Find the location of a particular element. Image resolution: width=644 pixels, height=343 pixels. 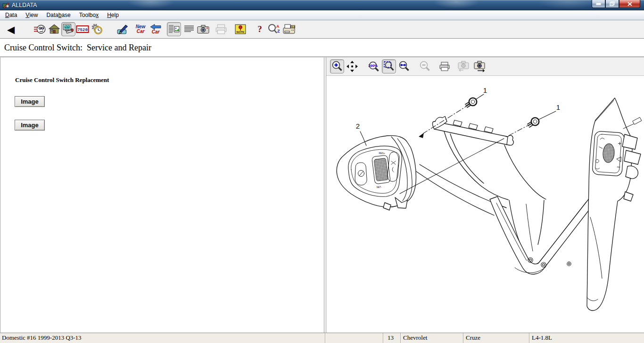

zoom-out-button is located at coordinates (425, 66).